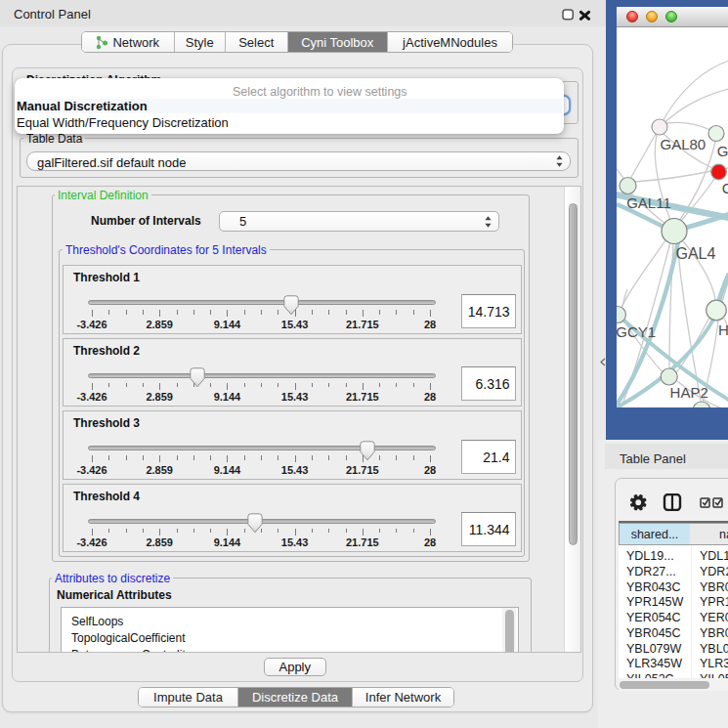  I want to click on svg-text: GCY1, so click(636, 332).